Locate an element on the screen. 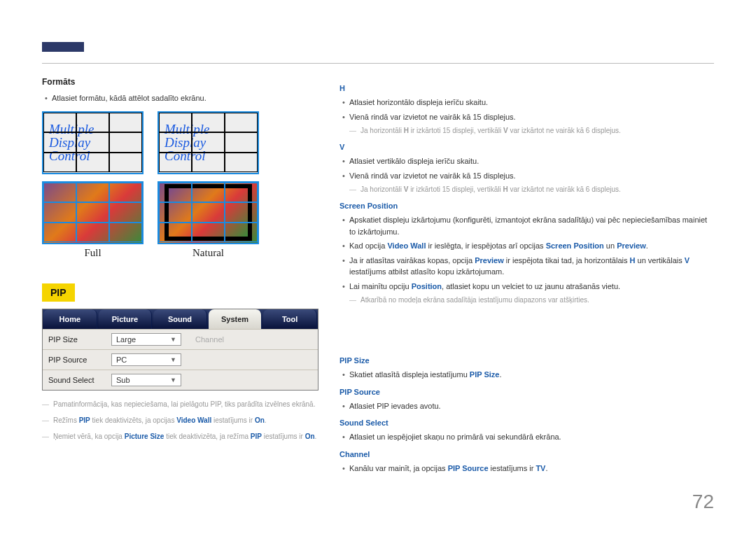 The height and width of the screenshot is (534, 756). header-accent is located at coordinates (63, 47).